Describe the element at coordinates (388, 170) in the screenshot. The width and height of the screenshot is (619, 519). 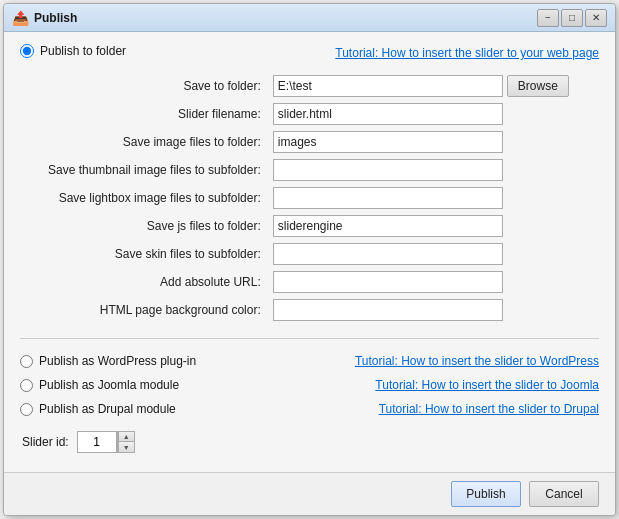
I see `thumbnail-subfolder-input` at that location.